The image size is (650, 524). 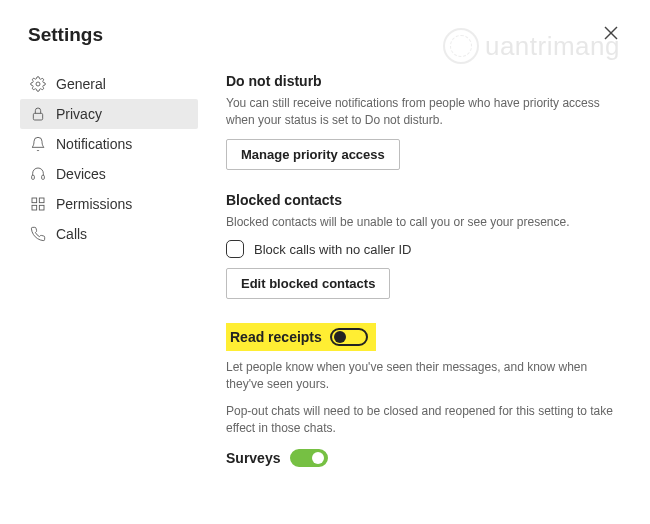 What do you see at coordinates (79, 114) in the screenshot?
I see `sidebar-item-label: Privacy` at bounding box center [79, 114].